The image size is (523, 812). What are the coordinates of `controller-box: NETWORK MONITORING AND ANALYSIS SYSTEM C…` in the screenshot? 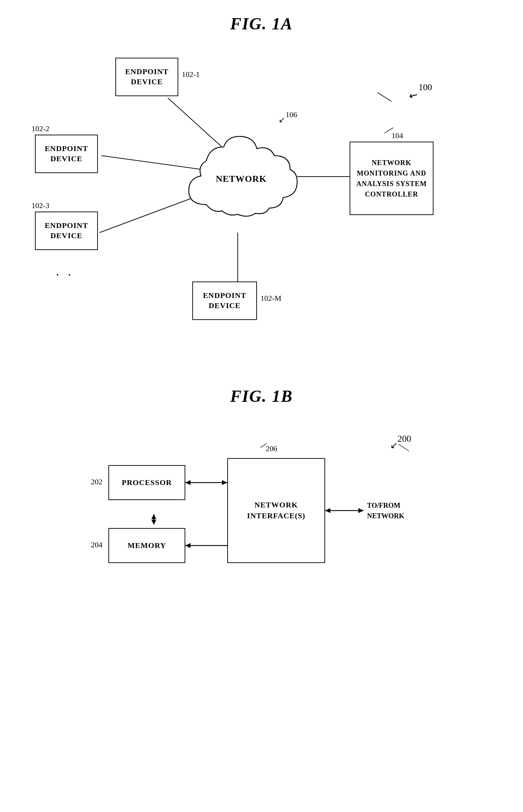 It's located at (392, 178).